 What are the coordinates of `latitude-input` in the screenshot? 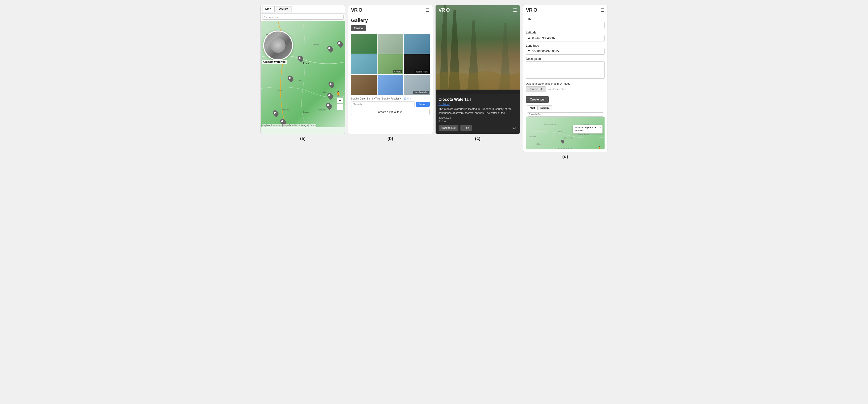 It's located at (565, 38).